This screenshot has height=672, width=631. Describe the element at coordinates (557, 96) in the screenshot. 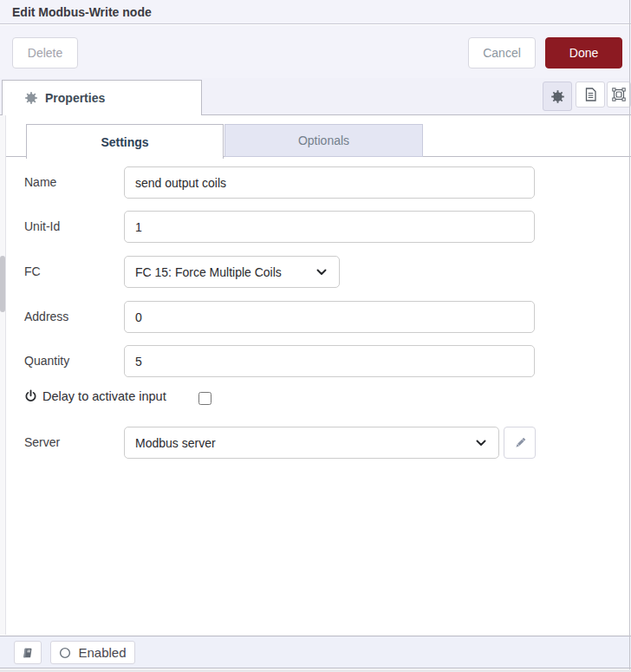

I see `properties-pane-button` at that location.